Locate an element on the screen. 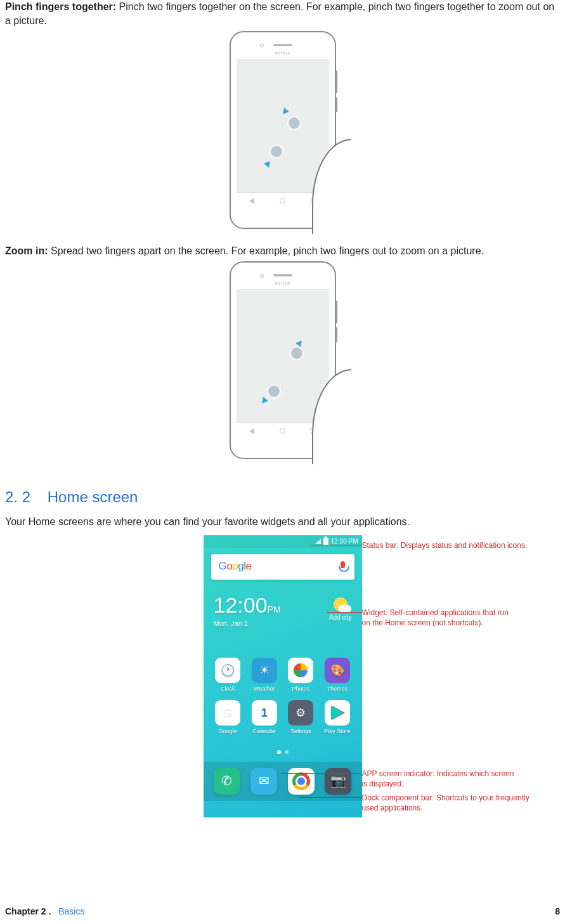 The image size is (565, 924). app-label: Weather is located at coordinates (264, 689).